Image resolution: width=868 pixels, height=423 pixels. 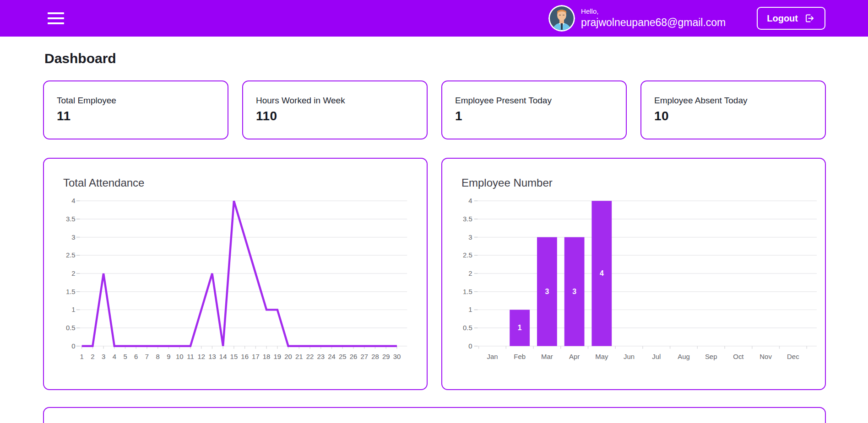 I want to click on stat-card-present-today: Employee Present Today 1, so click(x=534, y=110).